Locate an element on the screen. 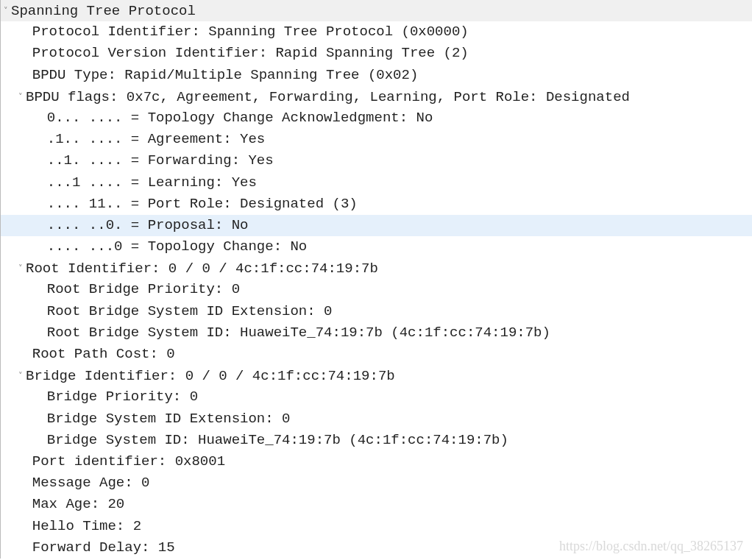 The height and width of the screenshot is (560, 752). flag-proposal: .... ..0. = Proposal: No is located at coordinates (377, 225).